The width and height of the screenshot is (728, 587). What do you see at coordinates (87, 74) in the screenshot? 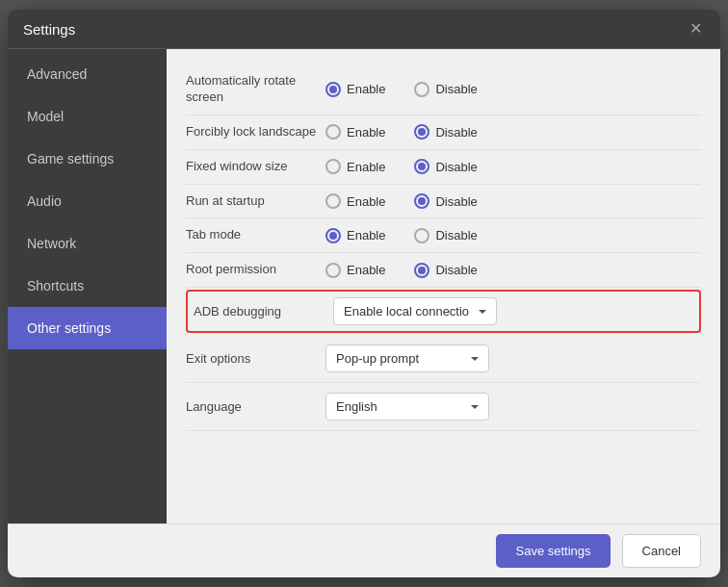
I see `sidebar-item-advanced: Advanced` at bounding box center [87, 74].